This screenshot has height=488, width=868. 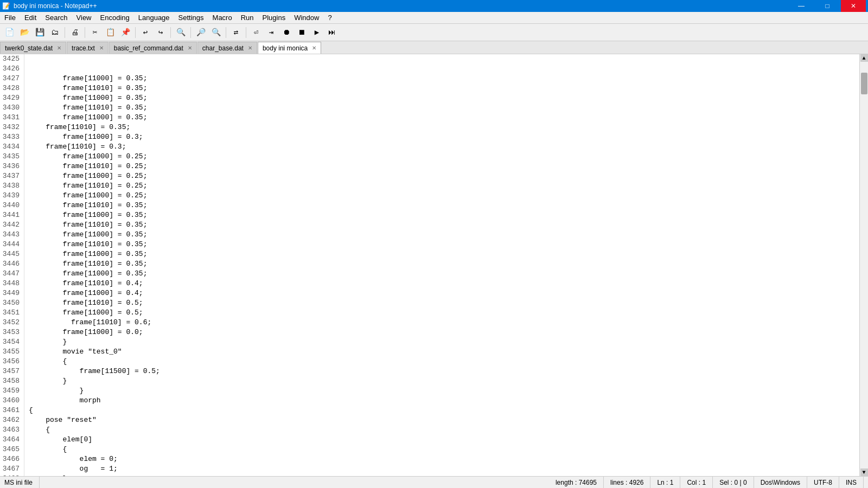 What do you see at coordinates (827, 6) in the screenshot?
I see `window-controls: — □ ✕` at bounding box center [827, 6].